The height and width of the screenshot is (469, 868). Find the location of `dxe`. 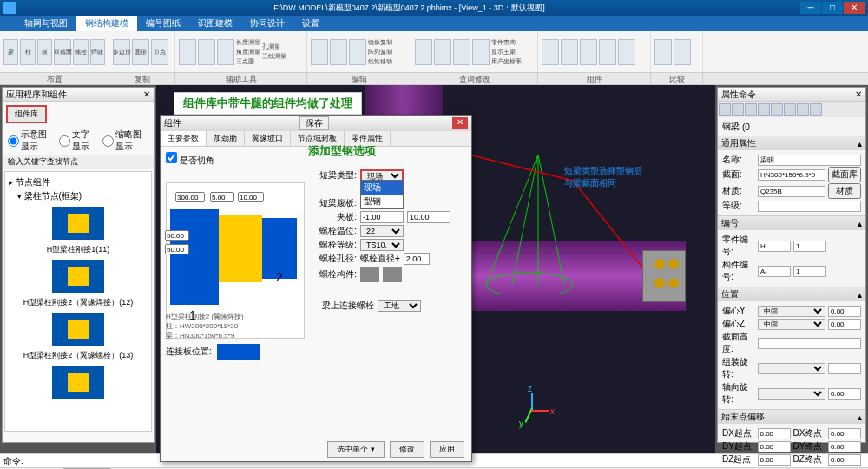

dxe is located at coordinates (845, 434).